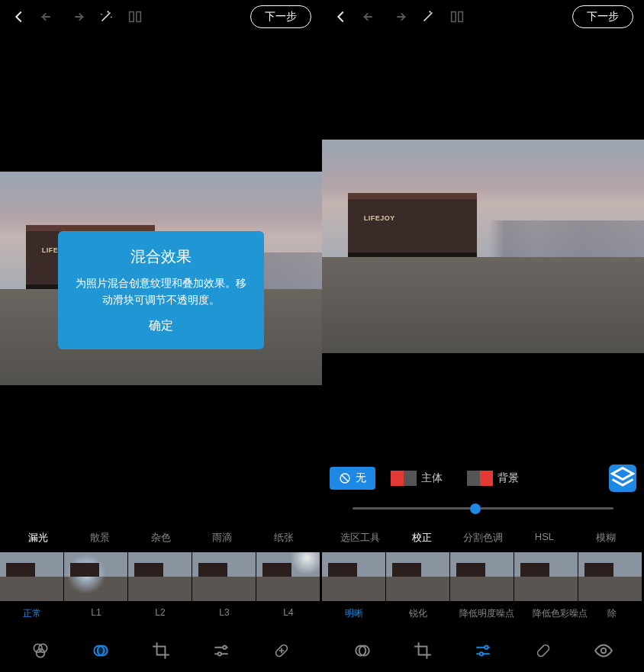  I want to click on adjust-tabs-right: 选区工具 校正 分割色调 HSL 模糊, so click(483, 538).